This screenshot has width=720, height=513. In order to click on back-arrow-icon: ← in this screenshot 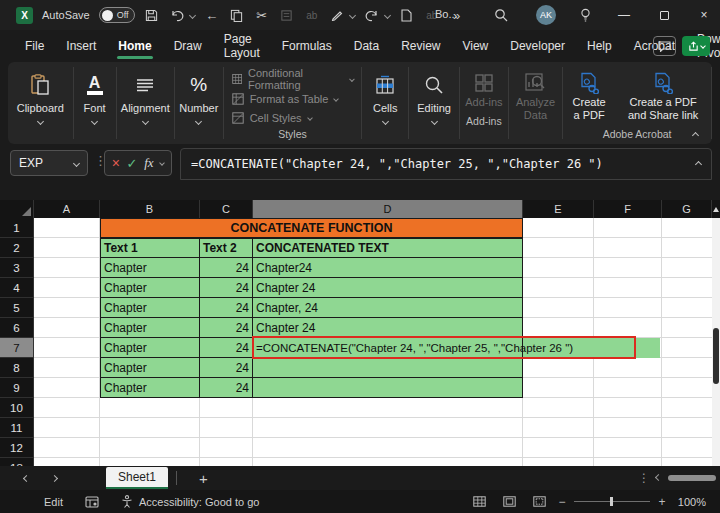, I will do `click(212, 15)`.